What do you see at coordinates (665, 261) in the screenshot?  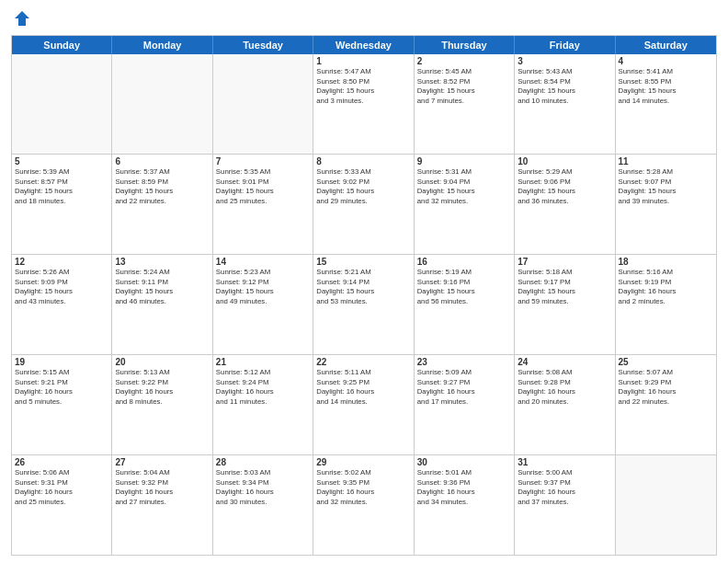 I see `day-number: 18` at bounding box center [665, 261].